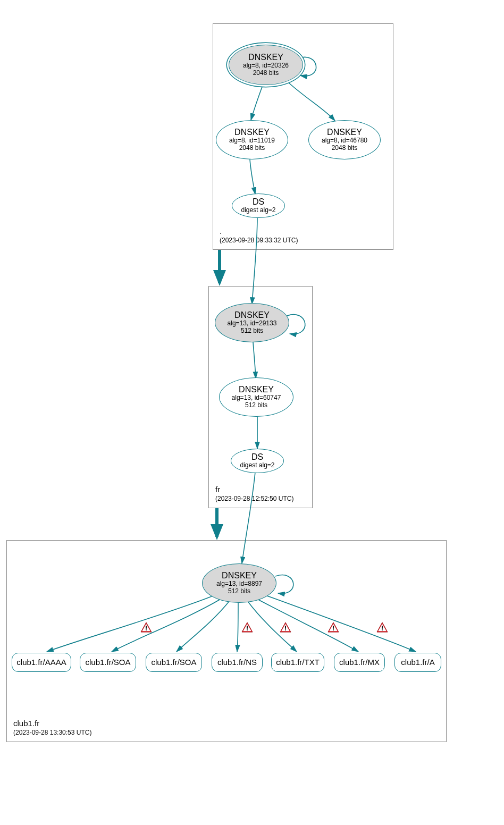 Image resolution: width=504 pixels, height=825 pixels. I want to click on rrset-txt: club1.fr/TXT, so click(298, 662).